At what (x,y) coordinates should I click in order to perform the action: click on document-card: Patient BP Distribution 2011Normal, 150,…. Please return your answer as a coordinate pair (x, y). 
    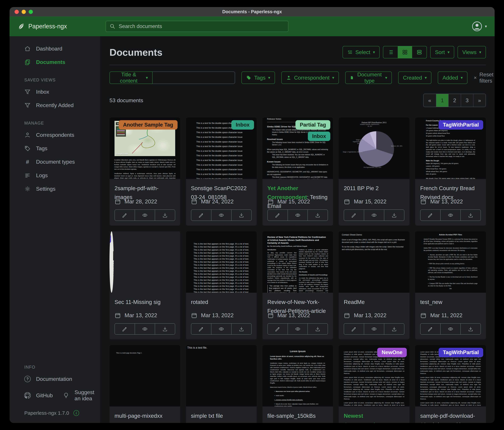
    Looking at the image, I should click on (374, 171).